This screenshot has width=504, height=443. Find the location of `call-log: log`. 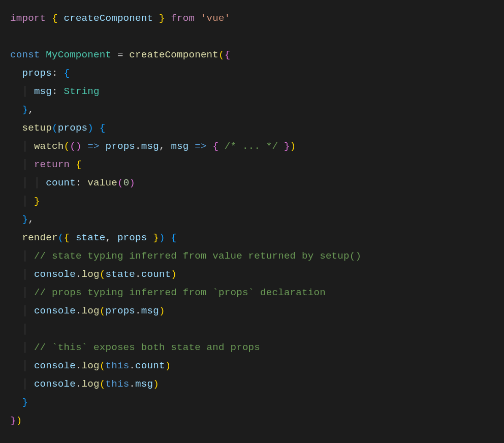

call-log: log is located at coordinates (90, 274).